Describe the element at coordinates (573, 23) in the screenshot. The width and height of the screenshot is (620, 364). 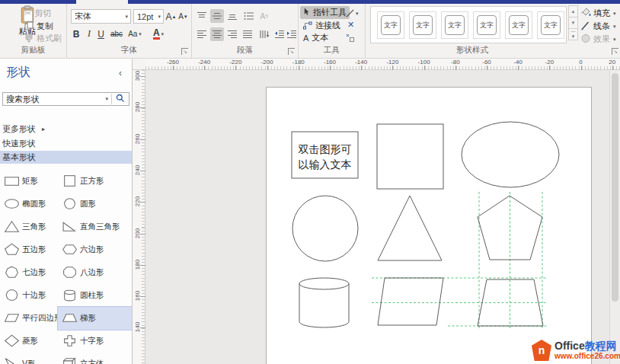
I see `gallery-scroll-down-button: ▼` at that location.